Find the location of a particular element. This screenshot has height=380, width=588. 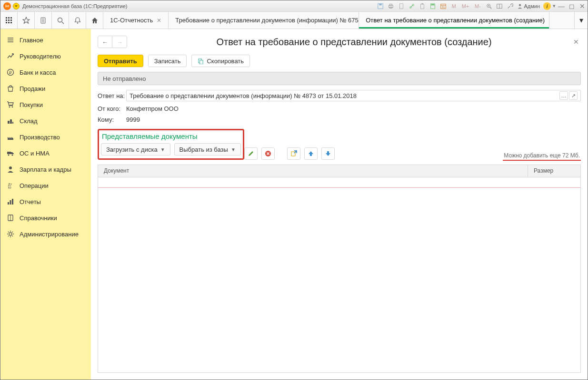

table-row is located at coordinates (339, 183).